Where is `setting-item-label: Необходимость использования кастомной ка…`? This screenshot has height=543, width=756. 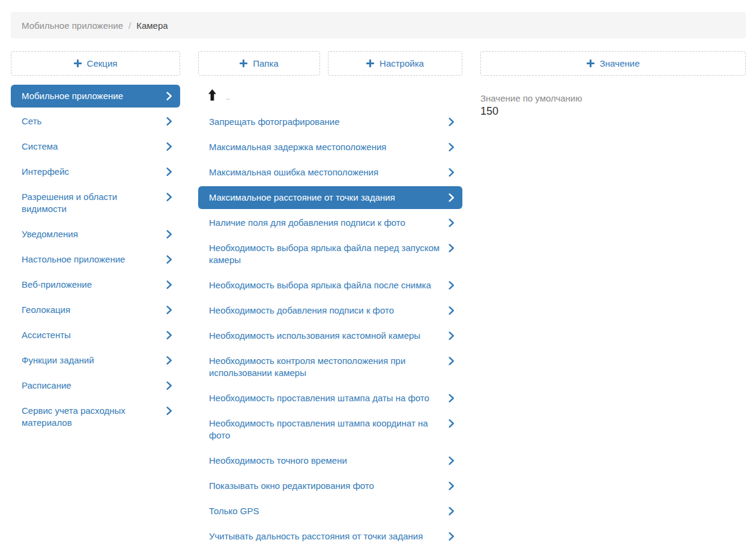 setting-item-label: Необходимость использования кастомной ка… is located at coordinates (325, 336).